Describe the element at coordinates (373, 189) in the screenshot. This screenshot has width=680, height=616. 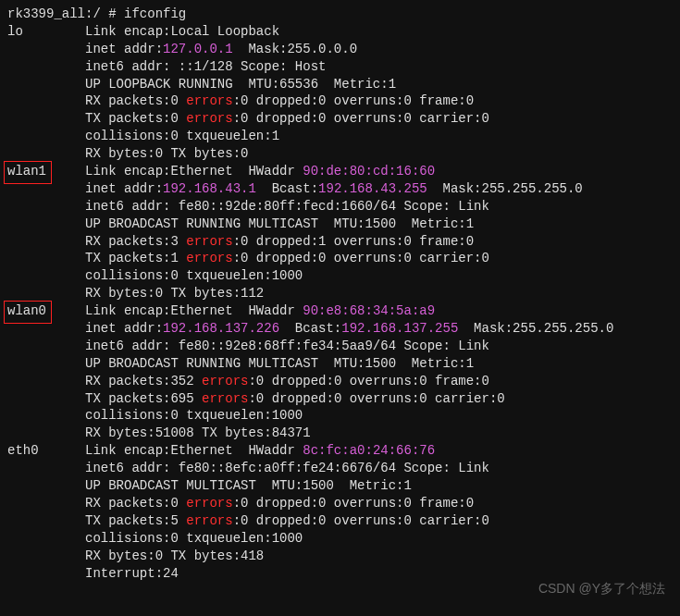
I see `iface-wlan1-bcast: 192.168.43.255` at that location.